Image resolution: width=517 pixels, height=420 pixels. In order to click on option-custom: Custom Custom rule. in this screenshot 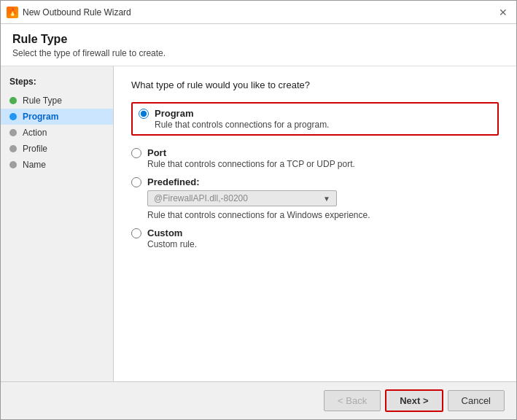, I will do `click(315, 238)`.